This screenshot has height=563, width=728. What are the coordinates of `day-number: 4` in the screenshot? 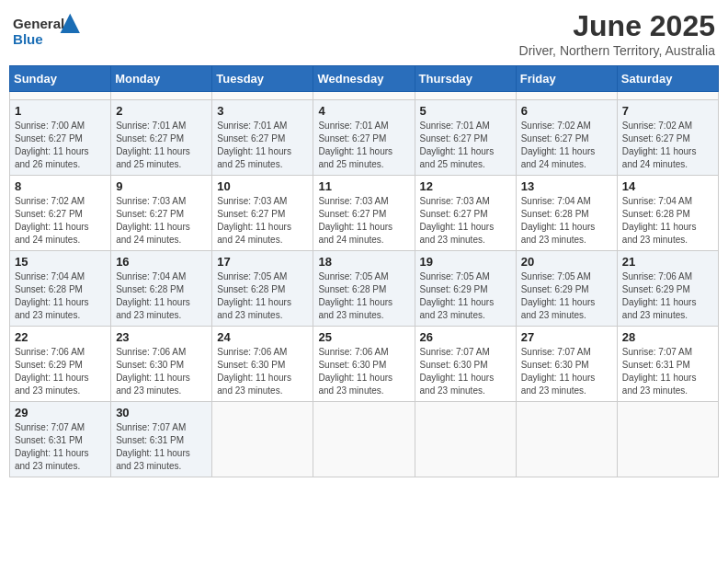 It's located at (364, 110).